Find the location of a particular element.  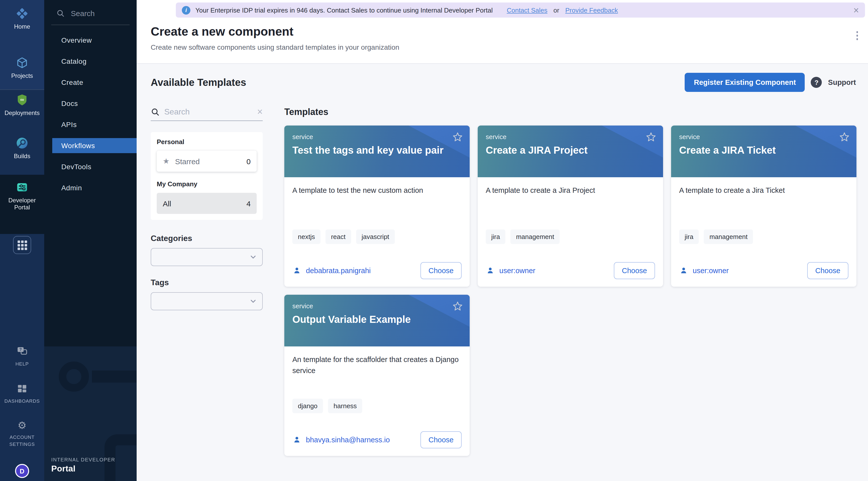

register-existing-component-button: Register Existing Component is located at coordinates (745, 82).